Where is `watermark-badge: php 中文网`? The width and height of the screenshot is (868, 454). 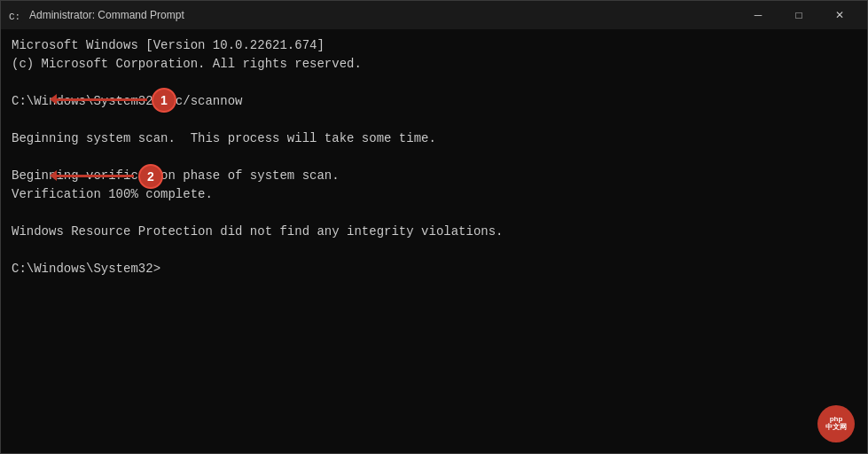
watermark-badge: php 中文网 is located at coordinates (836, 424).